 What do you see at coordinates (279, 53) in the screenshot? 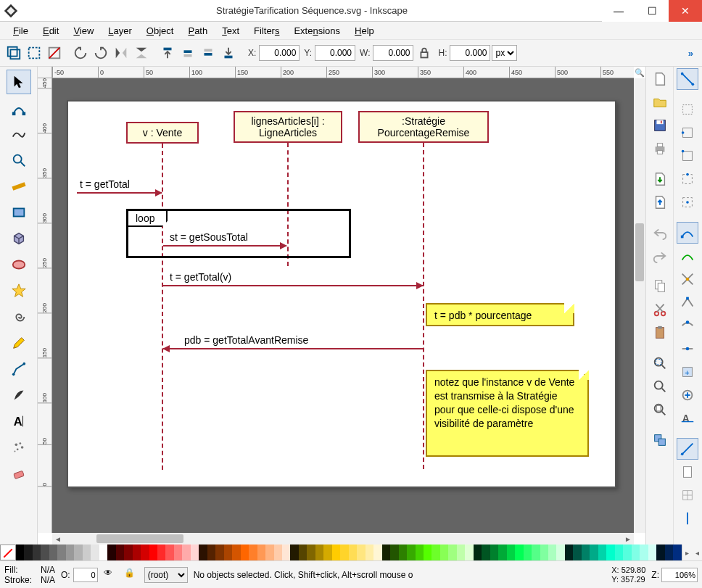
I see `x-input` at bounding box center [279, 53].